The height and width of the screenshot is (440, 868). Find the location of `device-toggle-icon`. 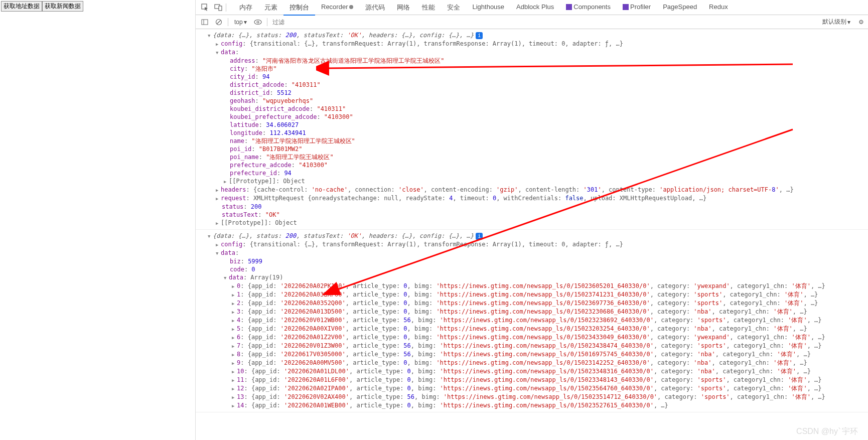

device-toggle-icon is located at coordinates (218, 8).